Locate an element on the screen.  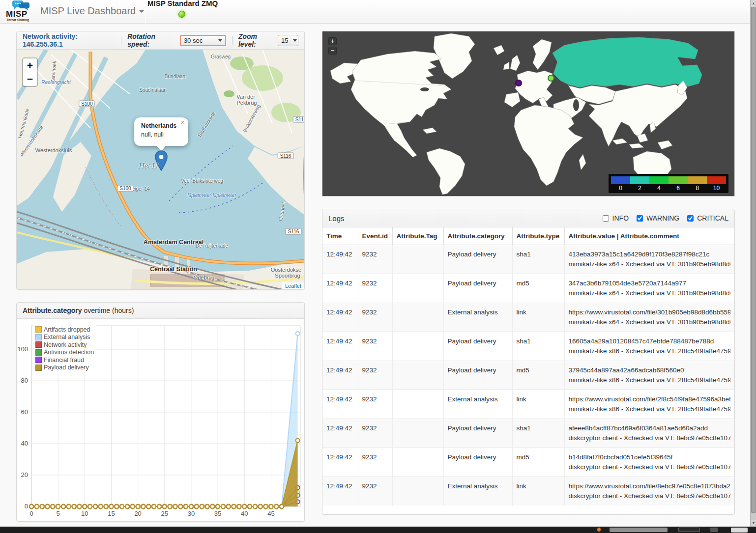
map-attribution: Leaflet is located at coordinates (293, 286).